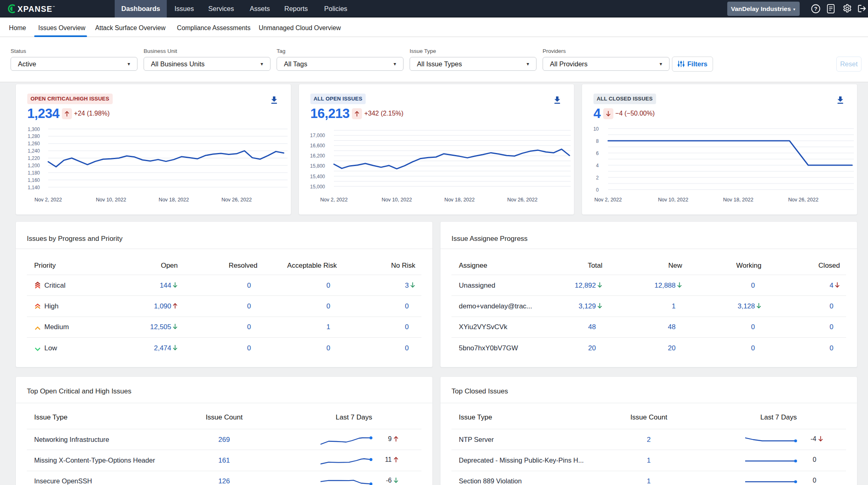 The height and width of the screenshot is (485, 868). I want to click on svg-text: 1,180, so click(34, 173).